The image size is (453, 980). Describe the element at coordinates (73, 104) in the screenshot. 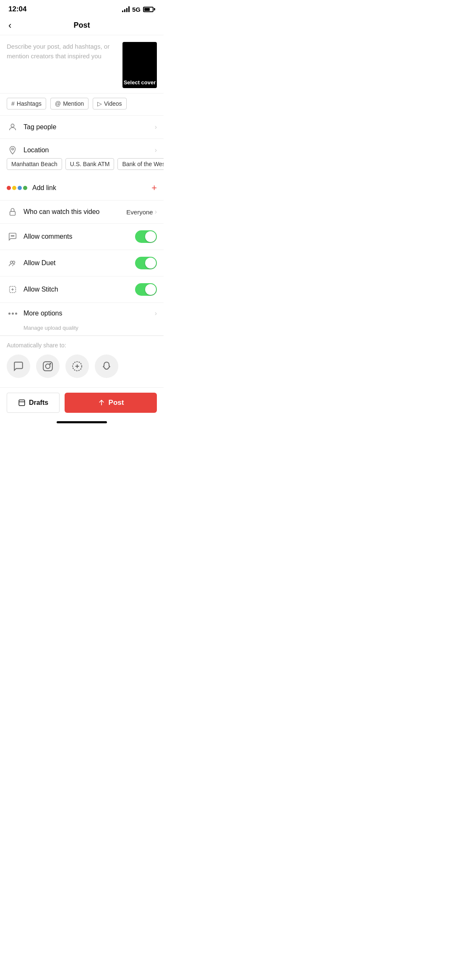

I see `mention-label: Mention` at that location.